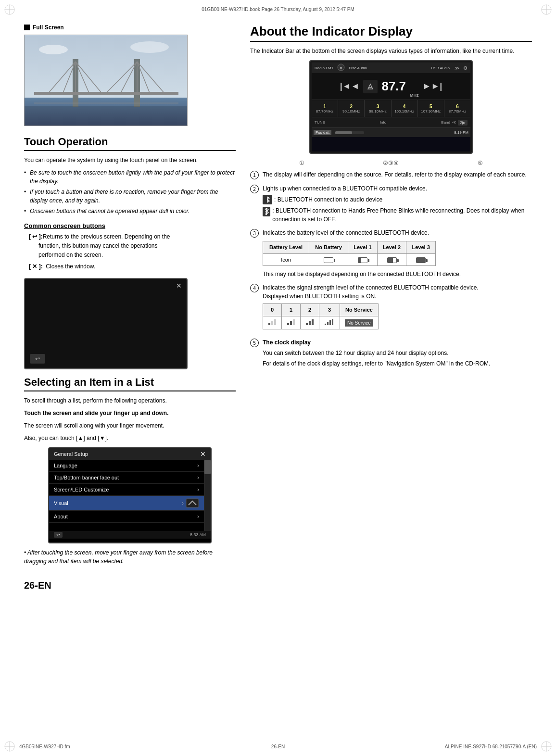  What do you see at coordinates (362, 253) in the screenshot?
I see `item-3-content: Indicates the battery level of the conne…` at bounding box center [362, 253].